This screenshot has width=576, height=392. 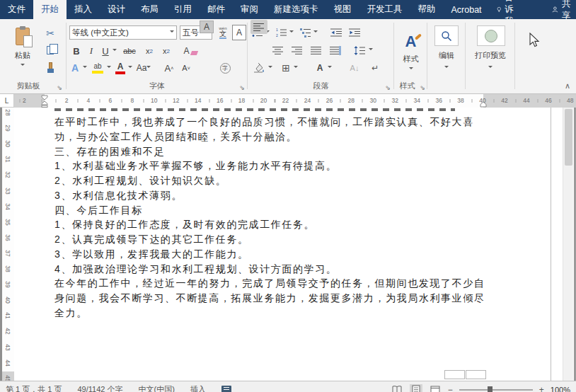 What do you see at coordinates (316, 33) in the screenshot?
I see `multilevel-dropdown` at bounding box center [316, 33].